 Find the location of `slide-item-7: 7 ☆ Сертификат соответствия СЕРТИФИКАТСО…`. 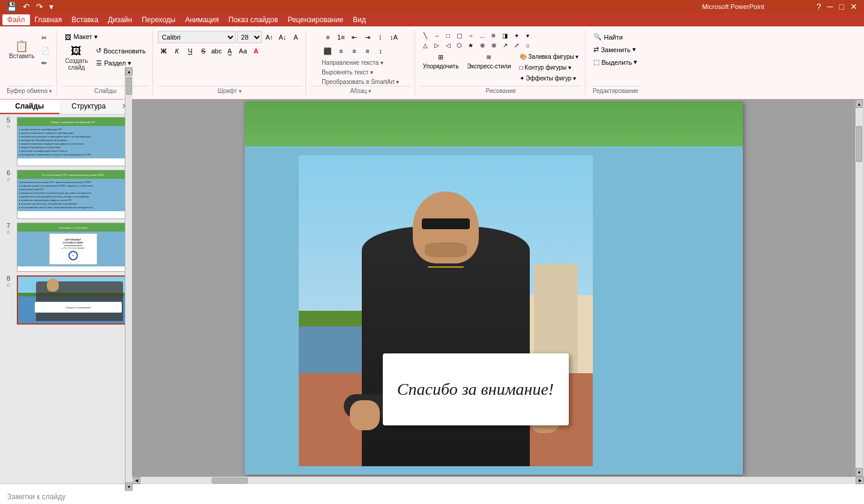

slide-item-7: 7 ☆ Сертификат соответствия СЕРТИФИКАТСО… is located at coordinates (66, 247).